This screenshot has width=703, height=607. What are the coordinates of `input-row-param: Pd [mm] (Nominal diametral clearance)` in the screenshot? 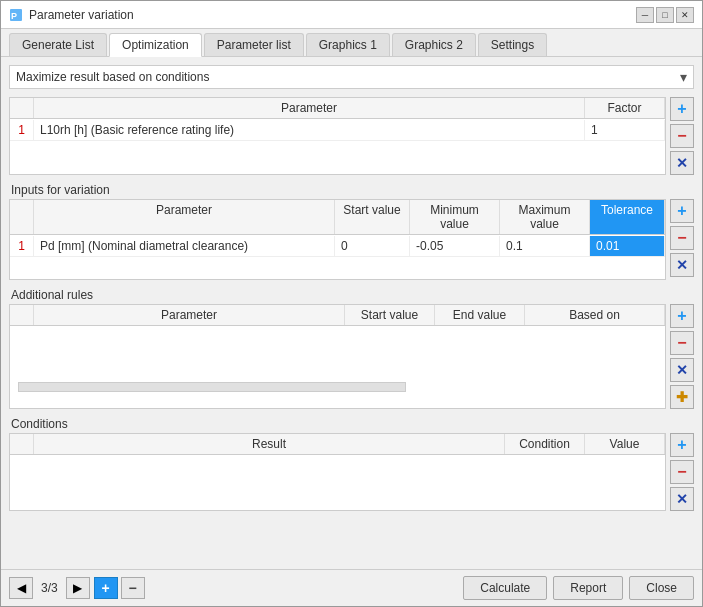 It's located at (184, 246).